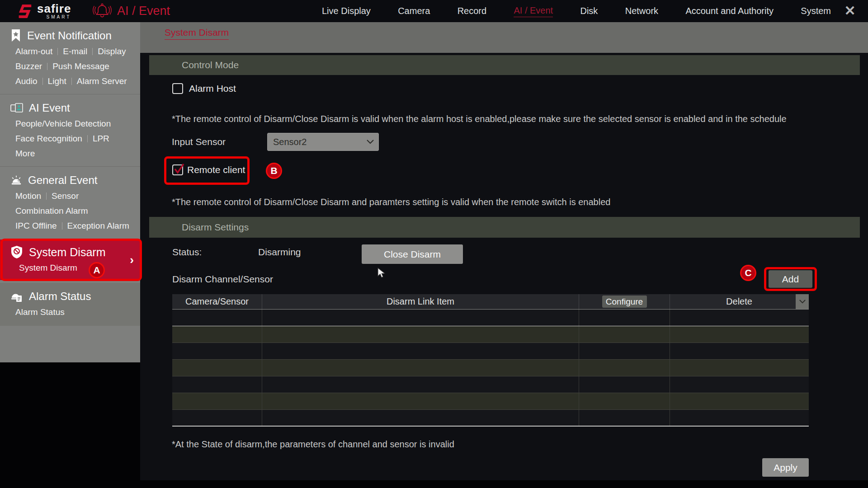 The width and height of the screenshot is (868, 488). I want to click on configure-button: Configure, so click(625, 302).